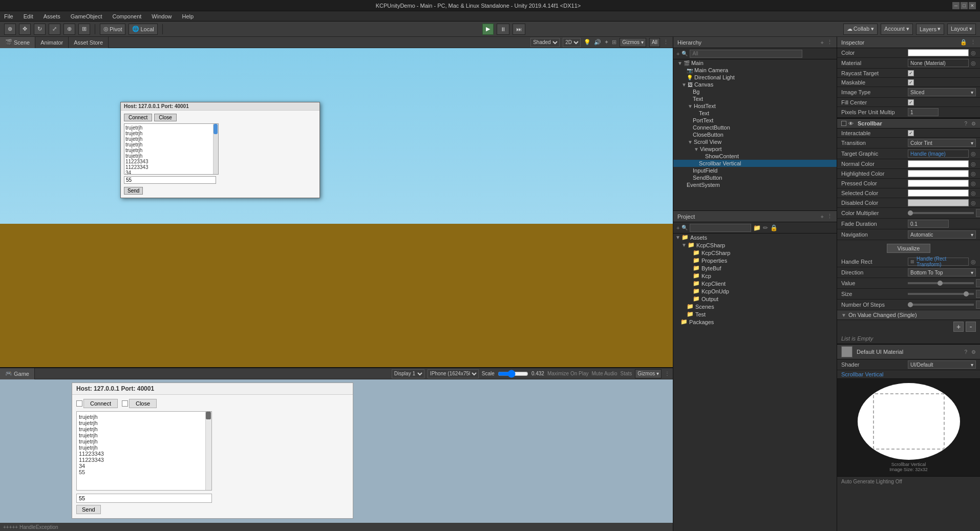 The image size is (980, 531). Describe the element at coordinates (125, 403) in the screenshot. I see `close-checkbox` at that location.